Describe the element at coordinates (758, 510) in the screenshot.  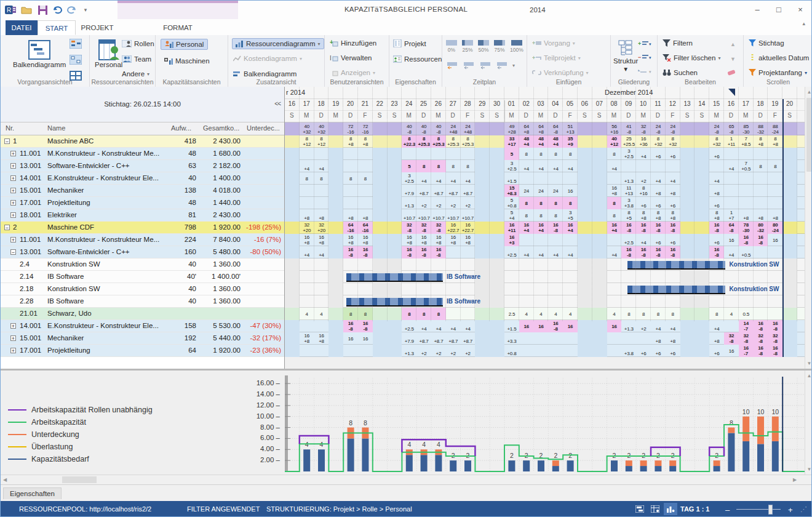
I see `zoom-slider` at that location.